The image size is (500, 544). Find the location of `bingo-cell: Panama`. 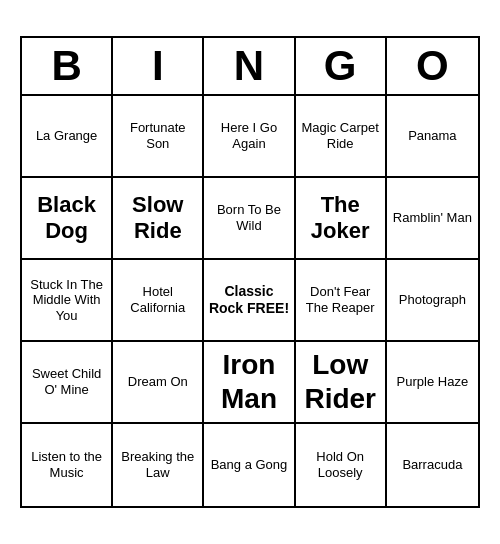

bingo-cell: Panama is located at coordinates (432, 137).